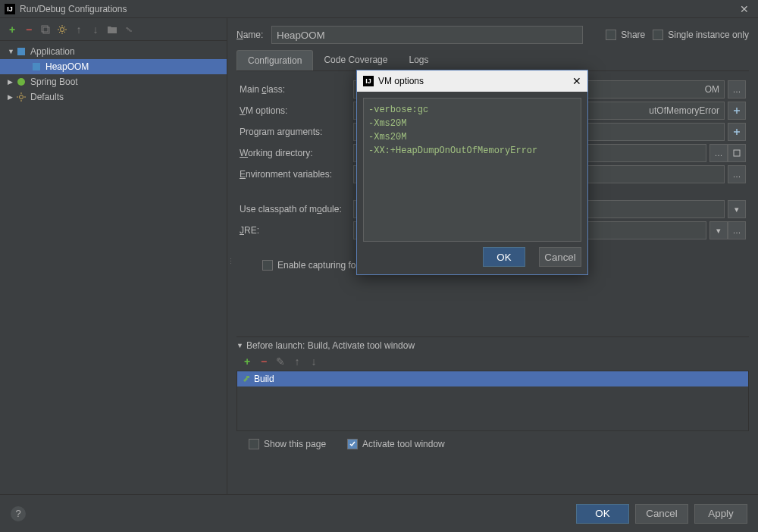 The height and width of the screenshot is (532, 758). Describe the element at coordinates (472, 173) in the screenshot. I see `vm-options-dialog: IJ VM options ✕ OK Cancel` at that location.